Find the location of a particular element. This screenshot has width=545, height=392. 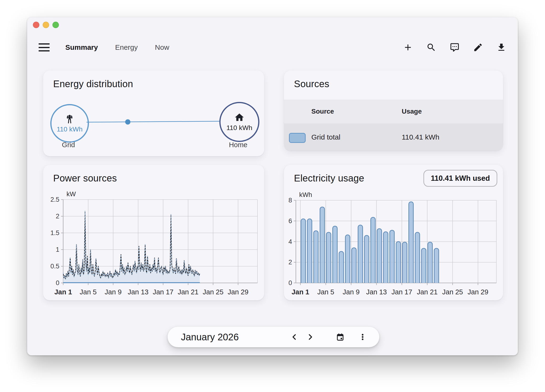

calendar-icon is located at coordinates (340, 337).